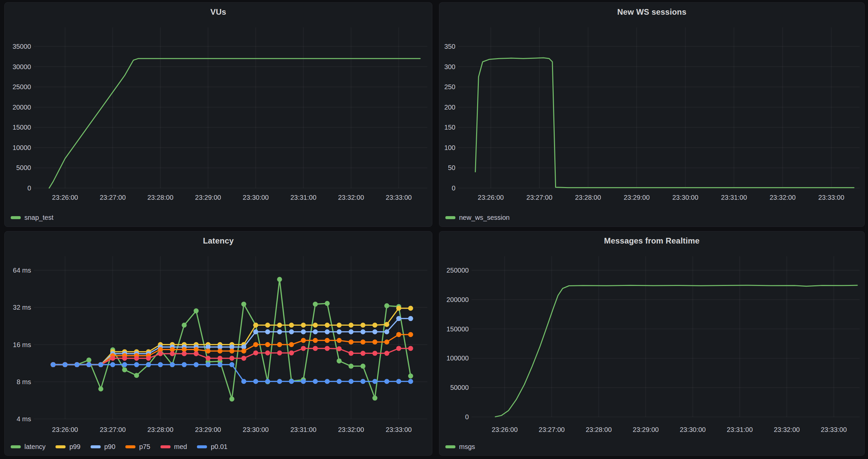 This screenshot has height=459, width=868. Describe the element at coordinates (103, 447) in the screenshot. I see `legend-item-p90: p90` at that location.